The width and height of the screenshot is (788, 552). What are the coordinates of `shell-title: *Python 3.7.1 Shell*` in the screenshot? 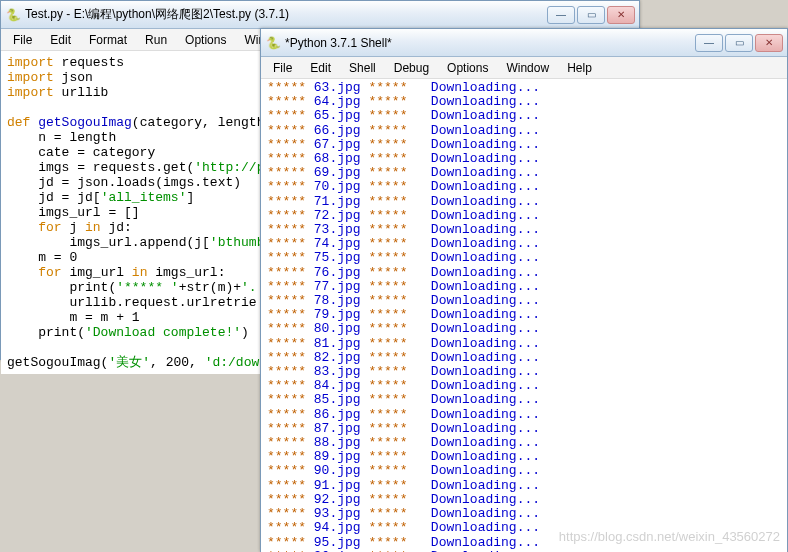 It's located at (490, 43).